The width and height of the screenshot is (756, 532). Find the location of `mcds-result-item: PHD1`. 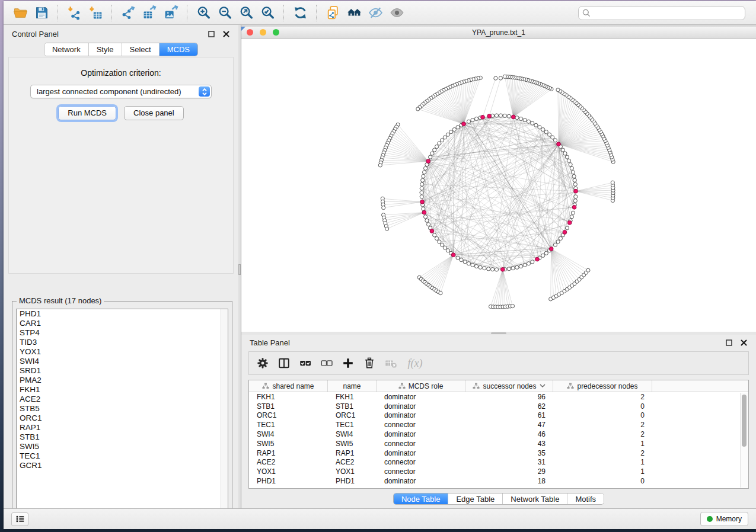

mcds-result-item: PHD1 is located at coordinates (122, 314).